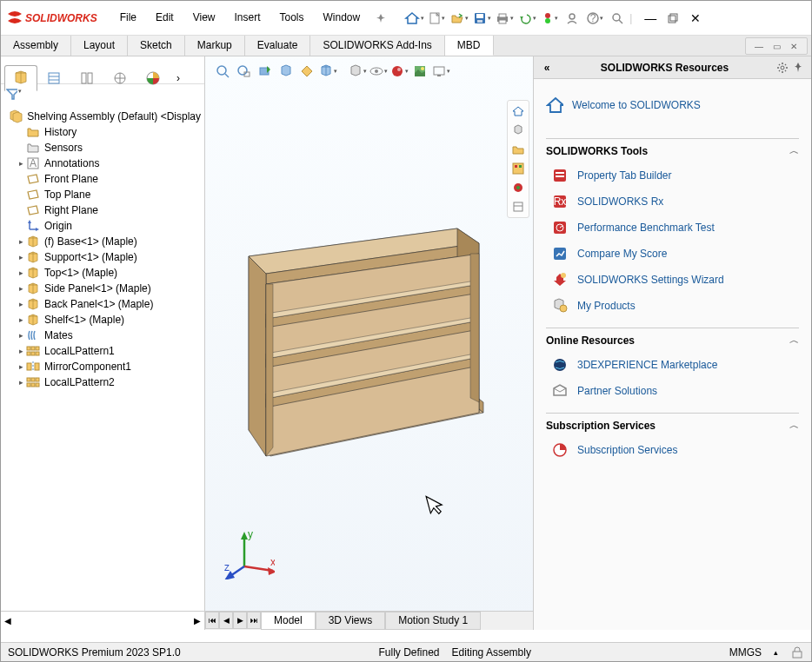  Describe the element at coordinates (673, 450) in the screenshot. I see `resource-item: Subscription Services` at that location.